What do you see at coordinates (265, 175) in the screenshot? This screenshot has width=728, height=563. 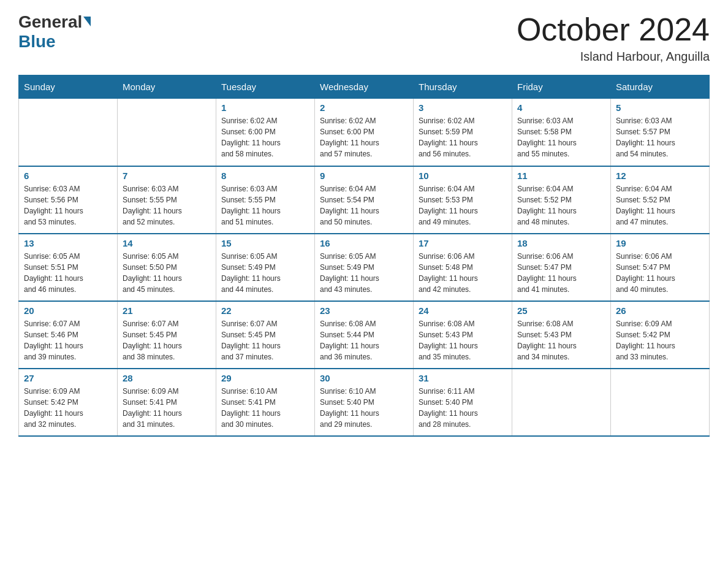 I see `day-number: 8` at bounding box center [265, 175].